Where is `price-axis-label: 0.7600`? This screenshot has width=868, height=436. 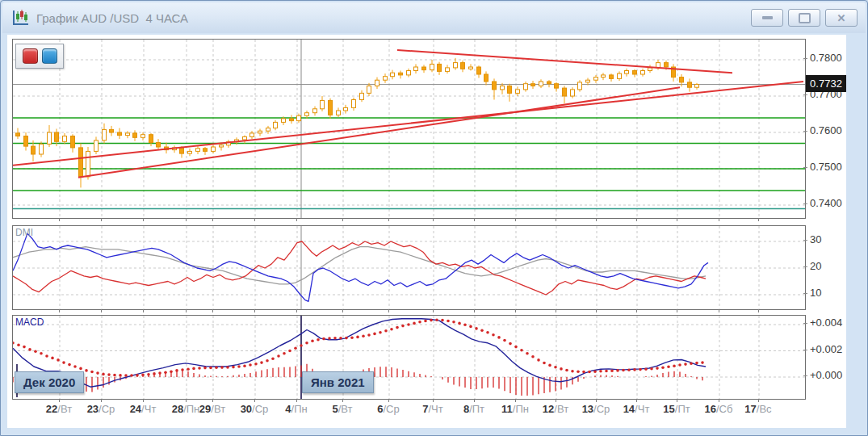 price-axis-label: 0.7600 is located at coordinates (826, 131).